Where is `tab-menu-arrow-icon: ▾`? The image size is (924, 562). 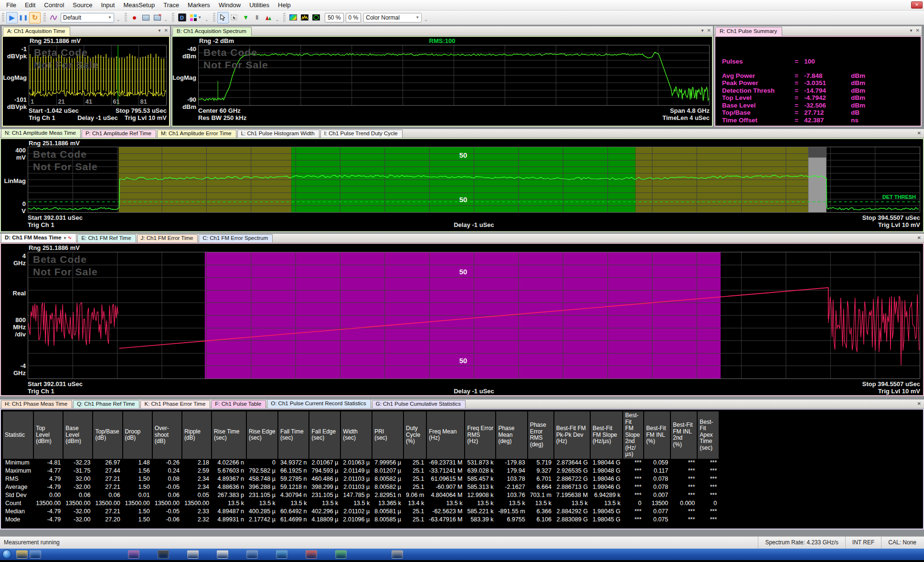 tab-menu-arrow-icon: ▾ is located at coordinates (65, 238).